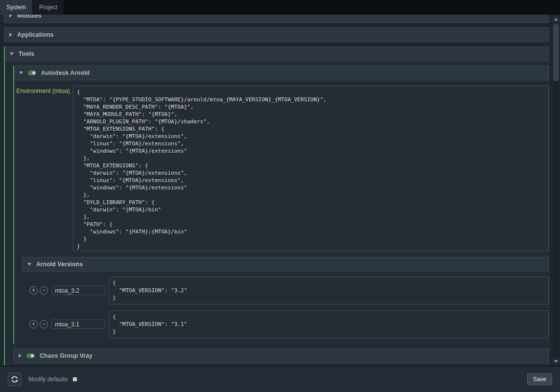 The width and height of the screenshot is (560, 392). Describe the element at coordinates (281, 356) in the screenshot. I see `section-header-chaos-group-vray: Chaos Group Vray` at that location.